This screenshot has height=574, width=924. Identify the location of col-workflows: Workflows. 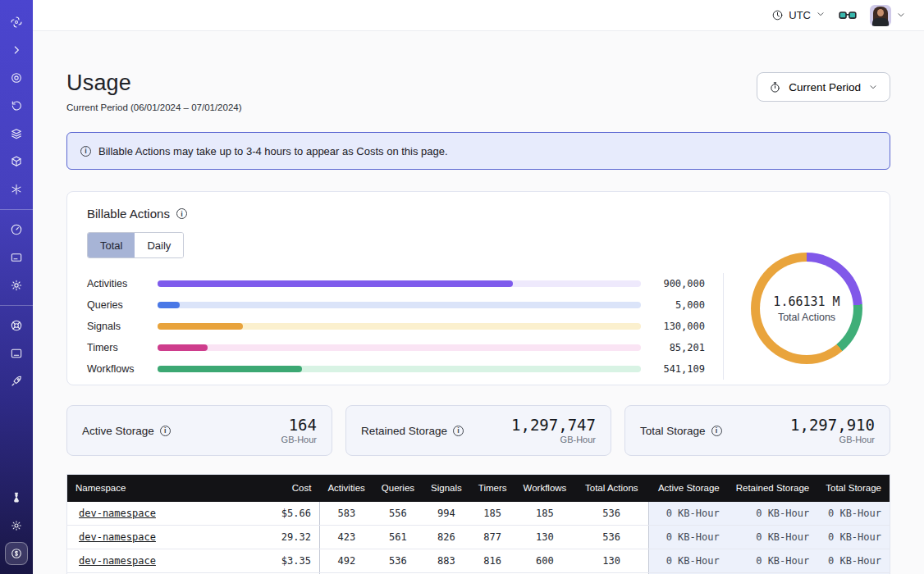
(545, 489).